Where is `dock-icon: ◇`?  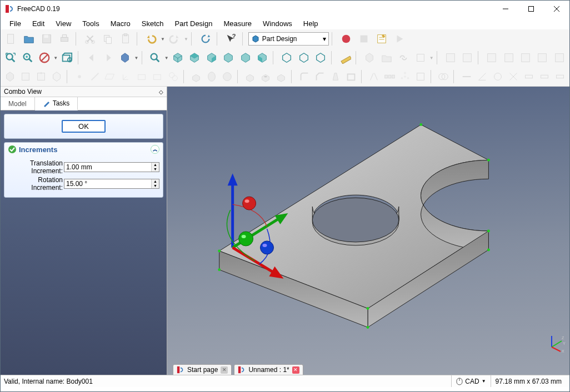 dock-icon: ◇ is located at coordinates (161, 92).